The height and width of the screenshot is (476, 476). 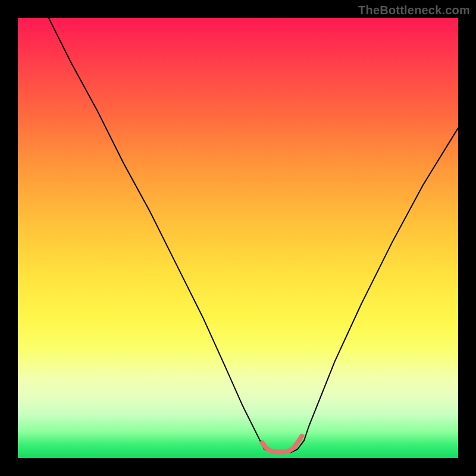 I want to click on watermark-text: TheBottleneck.com, so click(x=414, y=11).